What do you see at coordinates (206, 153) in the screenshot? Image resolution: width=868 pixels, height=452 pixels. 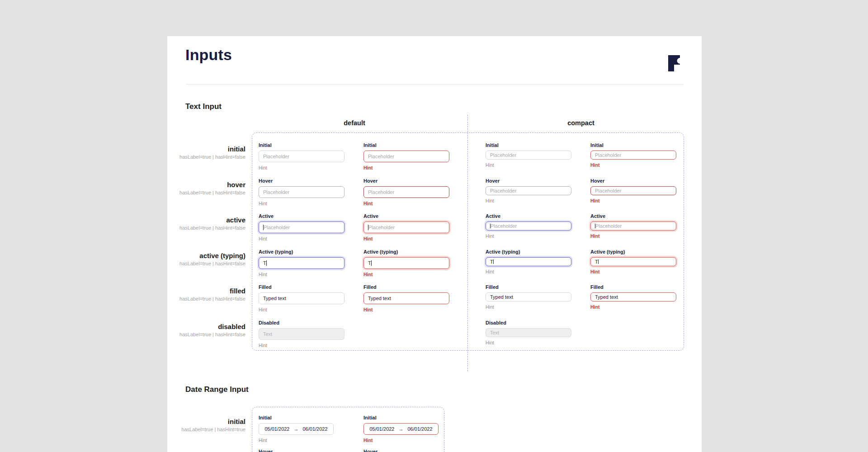 I see `row-label: initialhasLabel=true | hasHint=false` at bounding box center [206, 153].